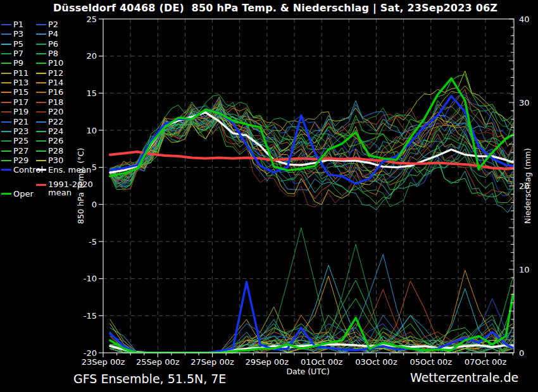 The image size is (538, 392). Describe the element at coordinates (90, 353) in the screenshot. I see `left-tick-label--20: -20` at that location.